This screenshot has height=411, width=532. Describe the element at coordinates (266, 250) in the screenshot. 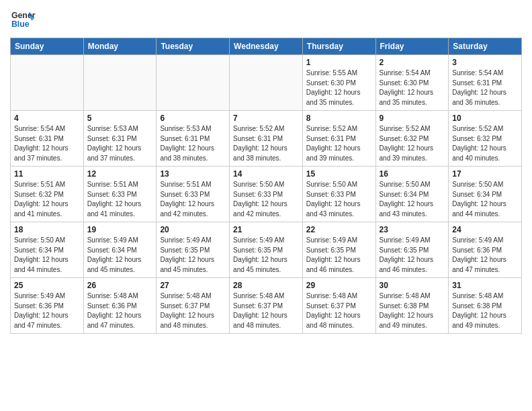

I see `calendar-cell: 21Sunrise: 5:49 AMSunset: 6:35 PMDayligh…` at that location.